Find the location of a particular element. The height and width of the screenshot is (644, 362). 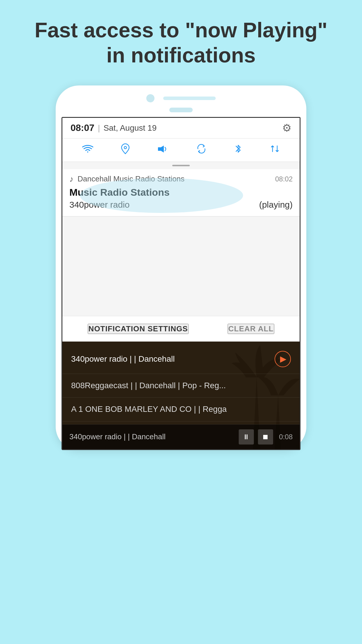

notif-subtitle: 340power radio (playing) is located at coordinates (181, 205).